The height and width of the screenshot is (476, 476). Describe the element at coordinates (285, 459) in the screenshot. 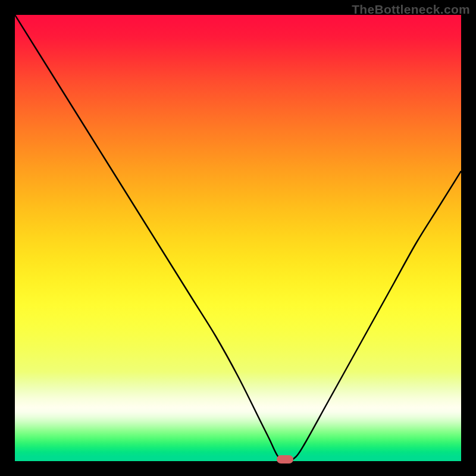

I see `optimal-marker` at that location.